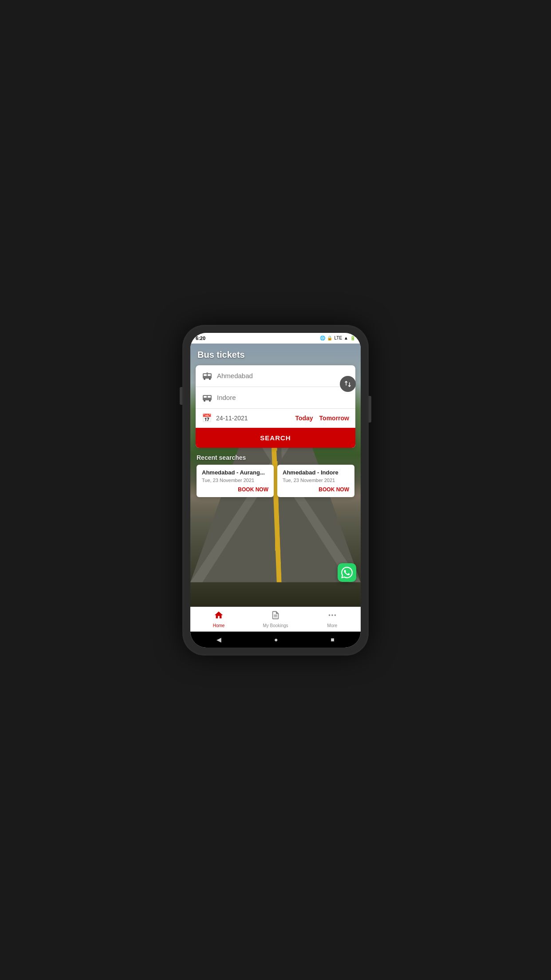 This screenshot has height=980, width=551. I want to click on status-lock-icon: 🔒, so click(330, 338).